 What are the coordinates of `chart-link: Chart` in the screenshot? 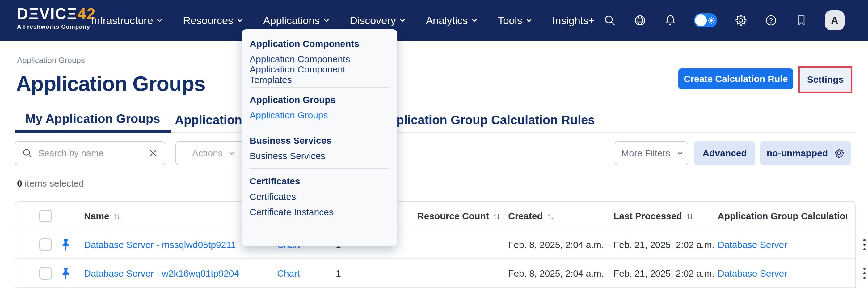 It's located at (288, 274).